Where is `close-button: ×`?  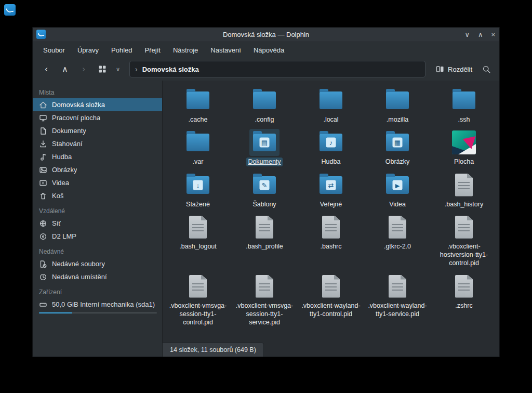 close-button: × is located at coordinates (493, 34).